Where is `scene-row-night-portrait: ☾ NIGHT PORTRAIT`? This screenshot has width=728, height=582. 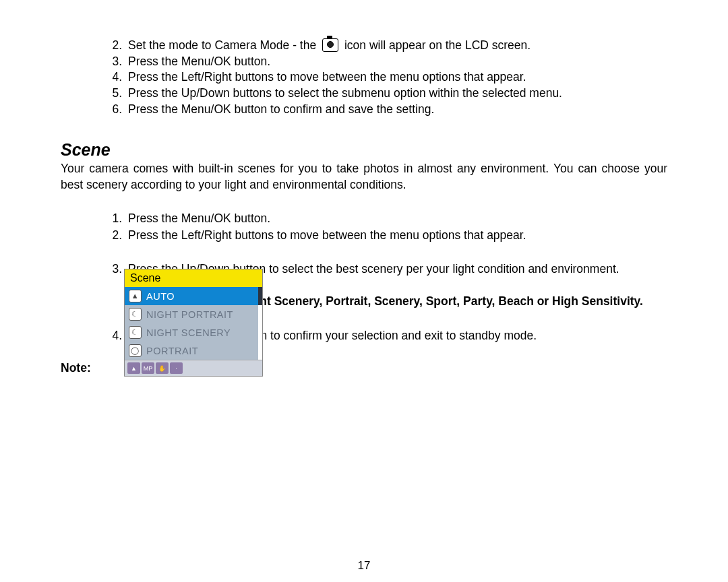 scene-row-night-portrait: ☾ NIGHT PORTRAIT is located at coordinates (193, 314).